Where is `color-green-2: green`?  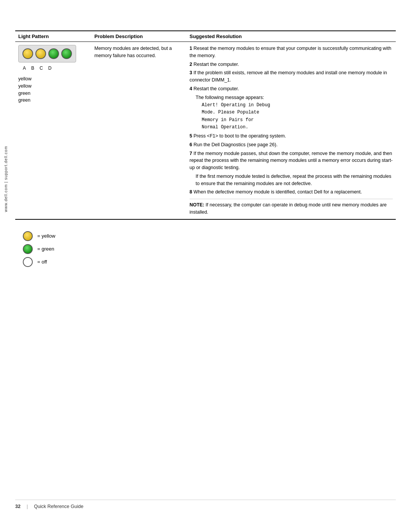 color-green-2: green is located at coordinates (53, 101).